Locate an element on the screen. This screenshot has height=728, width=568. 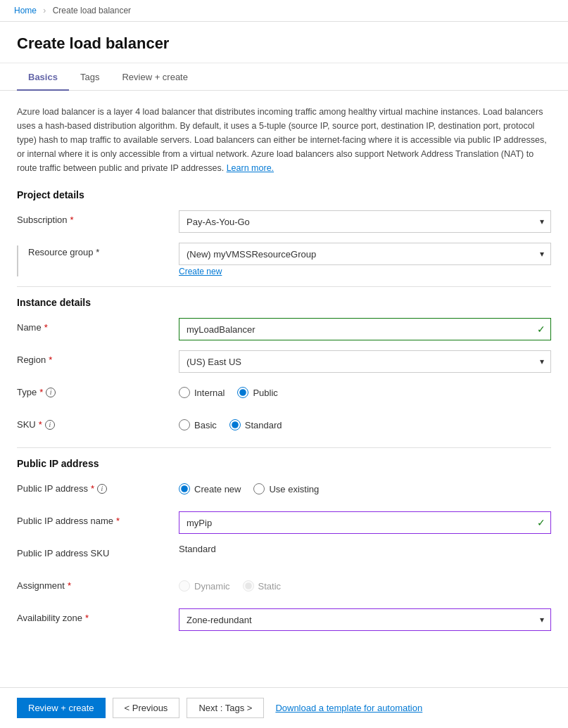
breadcrumb-current: Create load balancer is located at coordinates (91, 11).